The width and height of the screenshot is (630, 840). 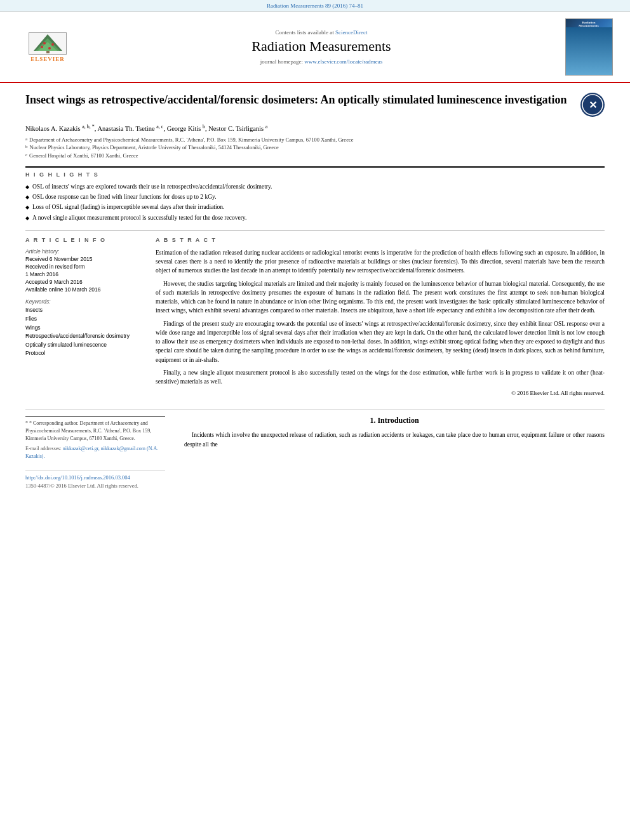 I want to click on intro-title: Introduction, so click(x=398, y=420).